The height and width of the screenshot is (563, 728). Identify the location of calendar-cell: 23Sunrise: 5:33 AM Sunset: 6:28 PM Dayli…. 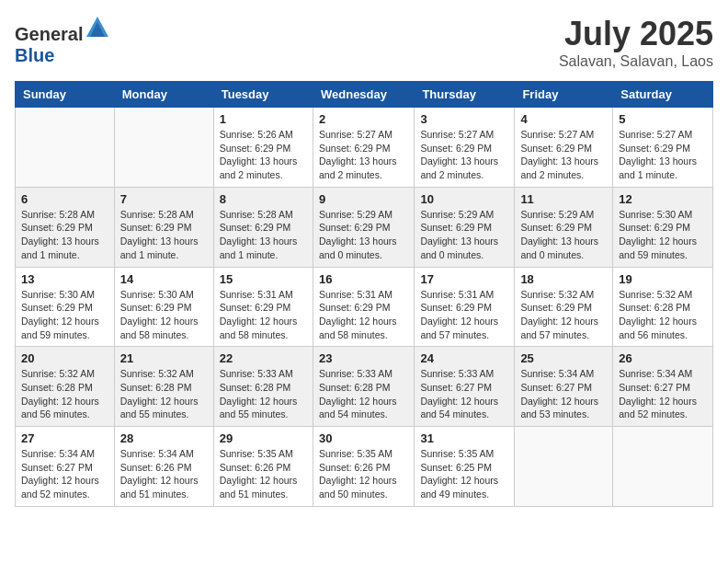
(363, 386).